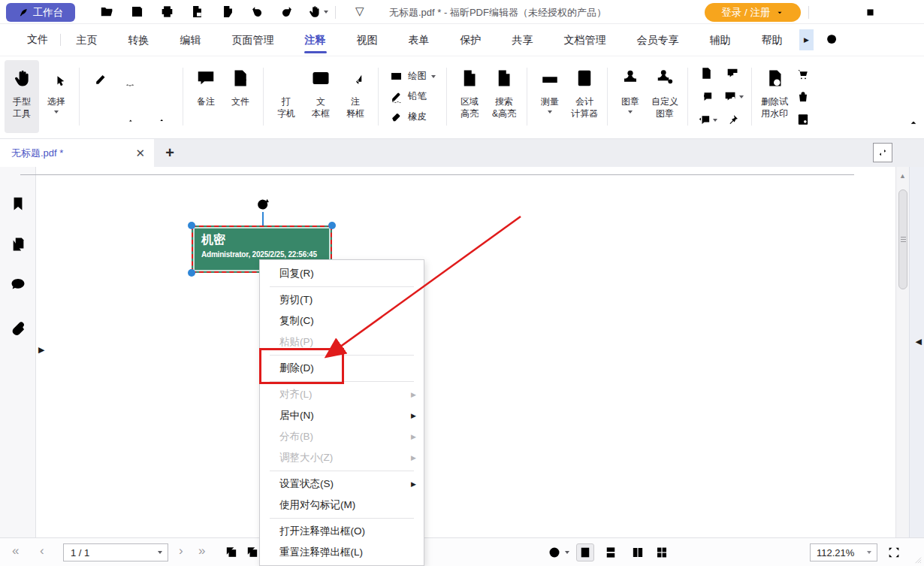 This screenshot has height=566, width=924. Describe the element at coordinates (137, 12) in the screenshot. I see `save-icon` at that location.